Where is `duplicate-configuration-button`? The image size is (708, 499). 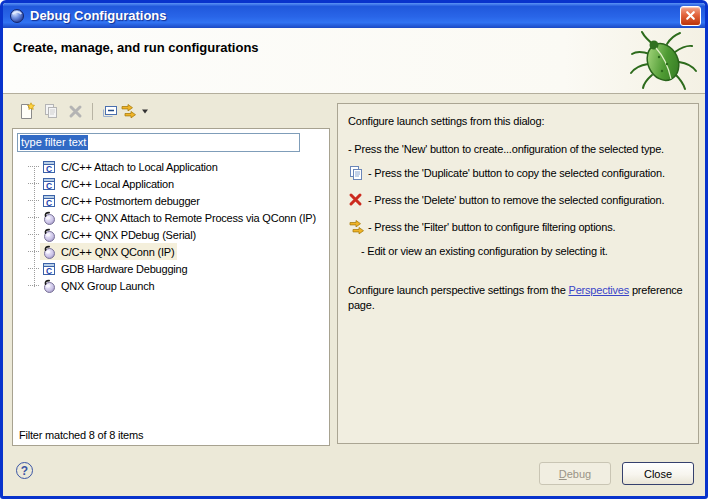
duplicate-configuration-button is located at coordinates (51, 111).